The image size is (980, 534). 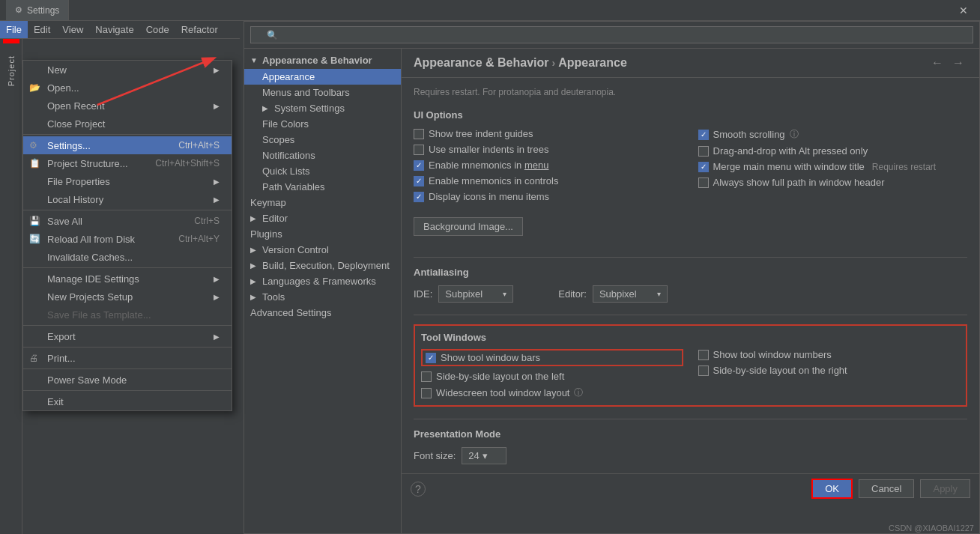 I want to click on menu-exit: Exit, so click(x=127, y=401).